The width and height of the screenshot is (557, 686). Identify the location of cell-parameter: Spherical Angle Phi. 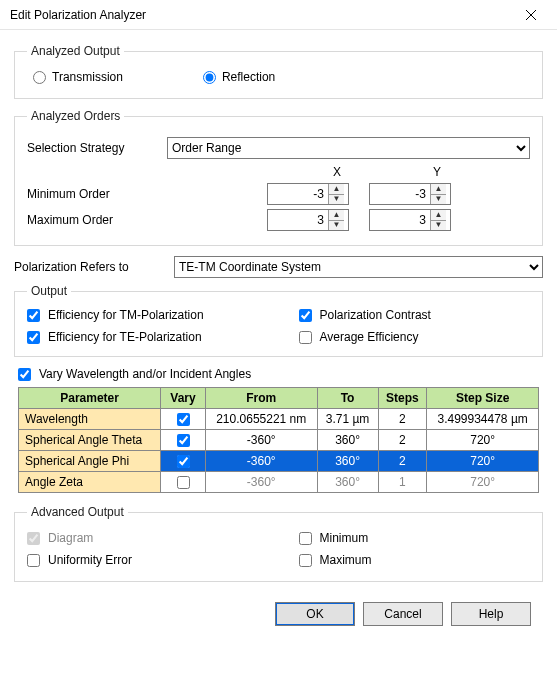
(90, 462).